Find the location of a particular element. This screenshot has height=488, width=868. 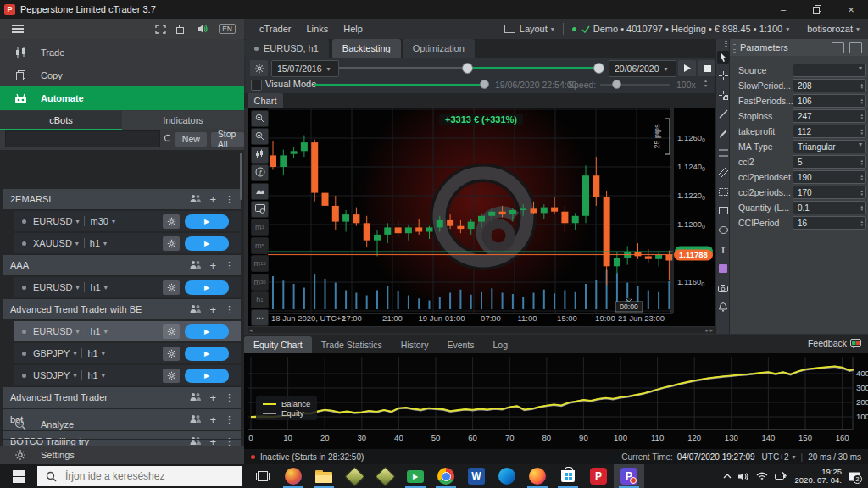

instance-symbol: GBPJPY is located at coordinates (51, 353).